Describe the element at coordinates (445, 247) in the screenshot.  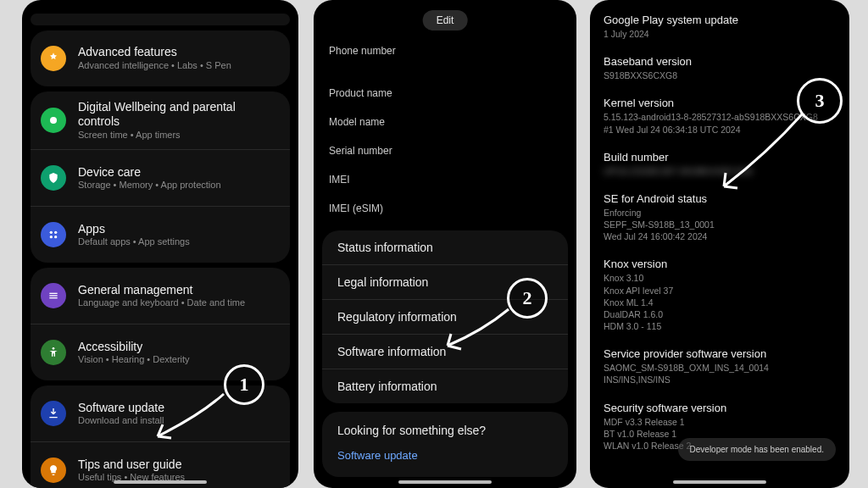
I see `row-status-information: Status information` at that location.